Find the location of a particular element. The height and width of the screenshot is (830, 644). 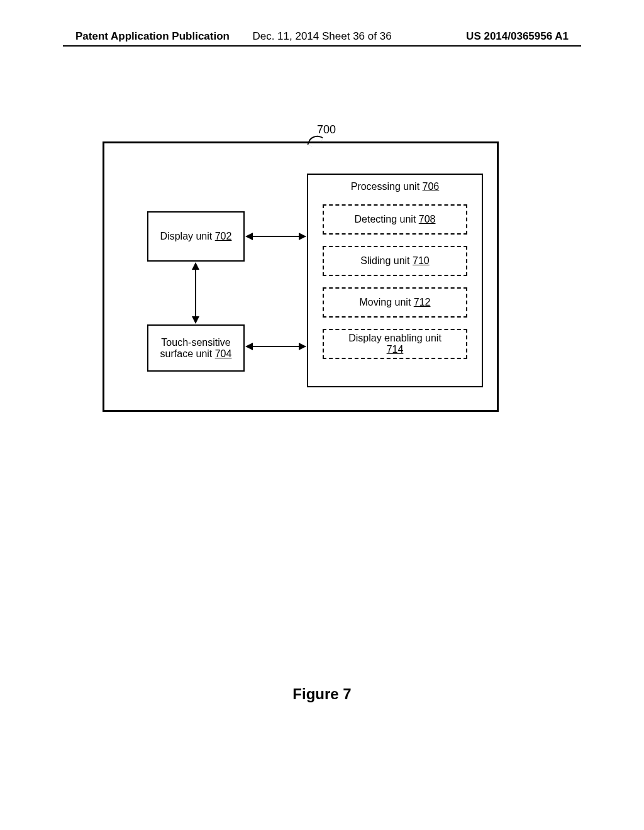

sliding-unit-ref: 710 is located at coordinates (421, 260).